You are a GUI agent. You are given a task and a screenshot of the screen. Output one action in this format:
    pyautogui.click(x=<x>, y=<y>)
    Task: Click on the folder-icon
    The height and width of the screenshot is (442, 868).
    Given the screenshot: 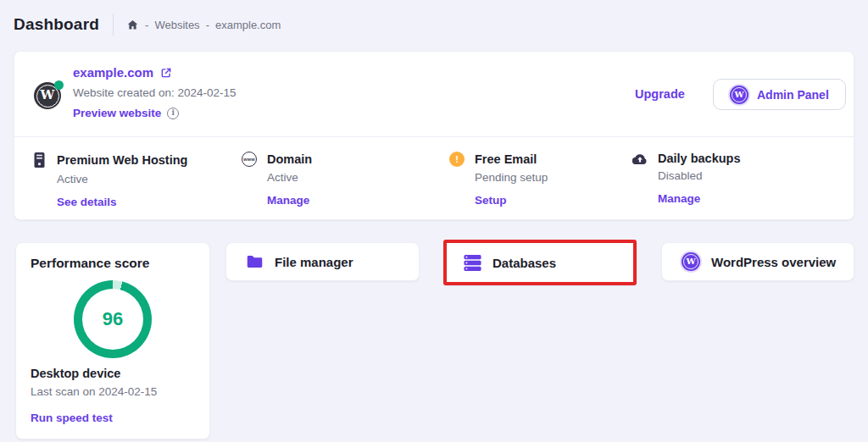 What is the action you would take?
    pyautogui.click(x=254, y=262)
    